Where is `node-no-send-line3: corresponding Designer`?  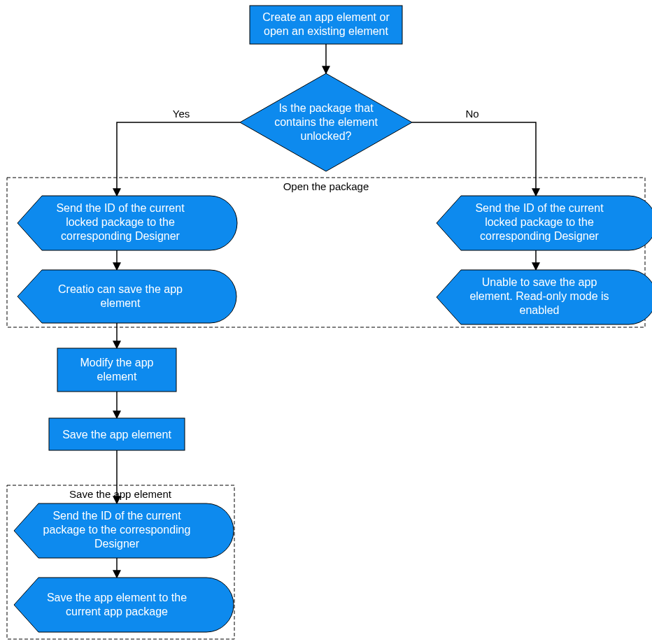 node-no-send-line3: corresponding Designer is located at coordinates (540, 236).